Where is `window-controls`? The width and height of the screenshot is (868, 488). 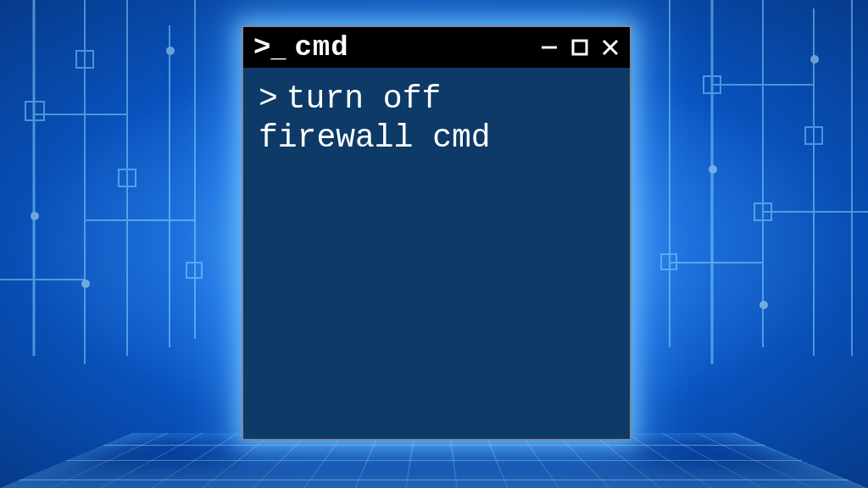 window-controls is located at coordinates (580, 47).